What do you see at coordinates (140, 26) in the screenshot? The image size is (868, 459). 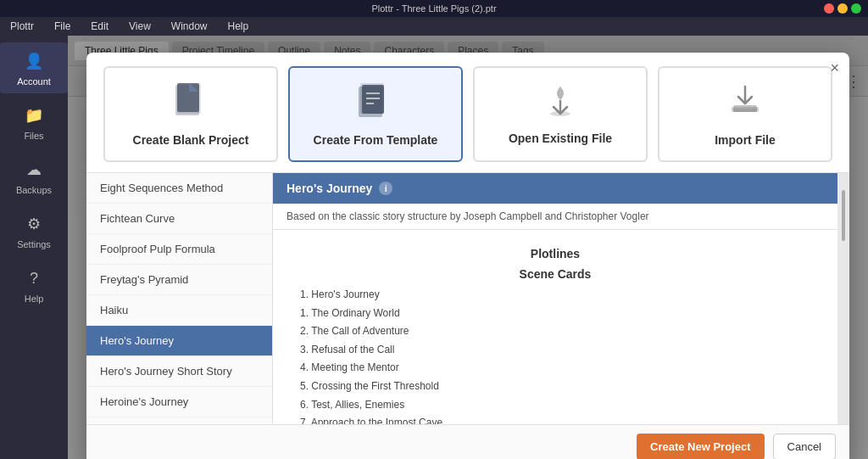 I see `menu-view: View` at bounding box center [140, 26].